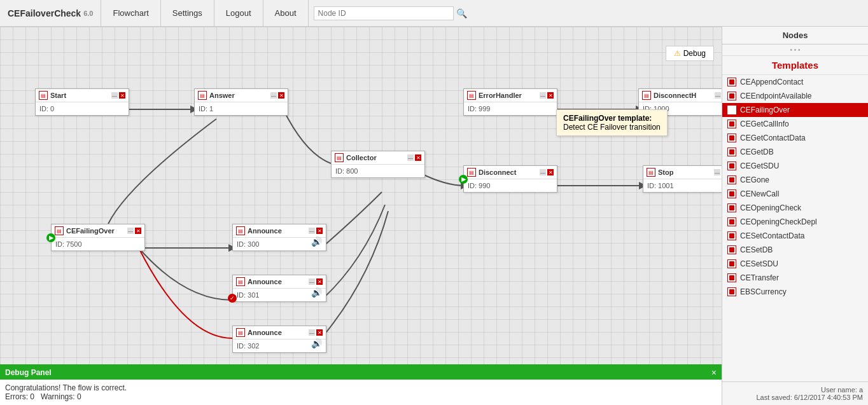  I want to click on template-item-cetransfer: CETransfer, so click(795, 278).